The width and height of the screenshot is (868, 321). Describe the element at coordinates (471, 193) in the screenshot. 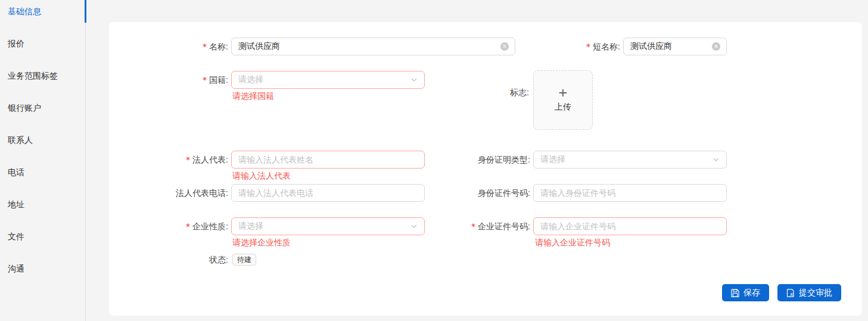

I see `id-number-label: 身份证件号码:` at that location.